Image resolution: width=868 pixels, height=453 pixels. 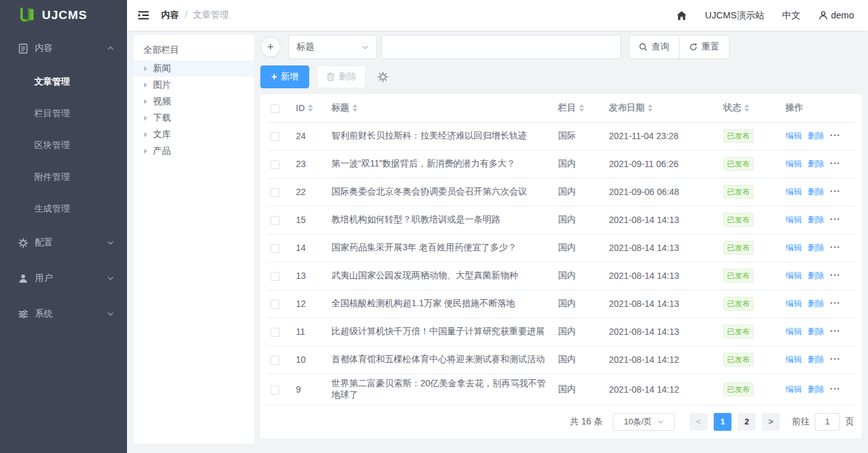 What do you see at coordinates (170, 15) in the screenshot?
I see `breadcrumb-section: 内容` at bounding box center [170, 15].